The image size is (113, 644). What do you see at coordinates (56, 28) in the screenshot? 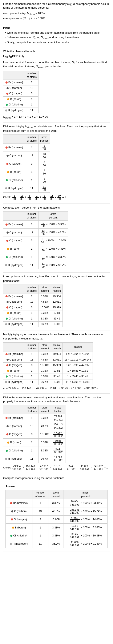
I see `plan-header: Plan:` at bounding box center [56, 28].